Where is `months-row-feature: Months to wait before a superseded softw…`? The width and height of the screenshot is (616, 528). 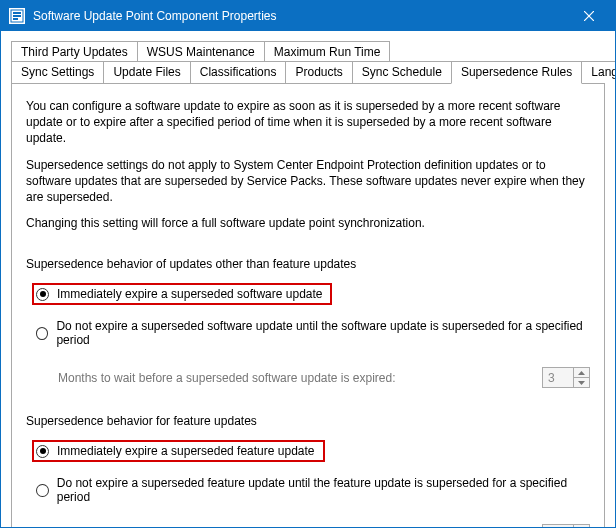 months-row-feature: Months to wait before a superseded softw… is located at coordinates (324, 526).